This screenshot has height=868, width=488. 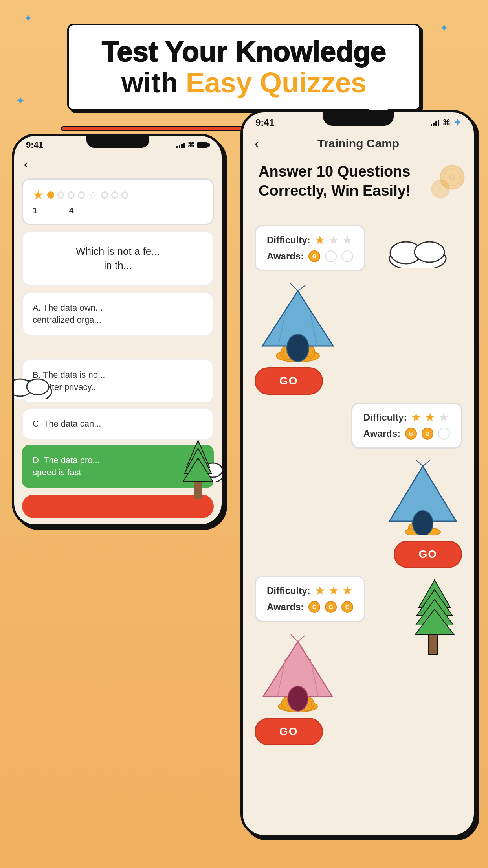 What do you see at coordinates (118, 424) in the screenshot?
I see `answer-c: C. The data can...` at bounding box center [118, 424].